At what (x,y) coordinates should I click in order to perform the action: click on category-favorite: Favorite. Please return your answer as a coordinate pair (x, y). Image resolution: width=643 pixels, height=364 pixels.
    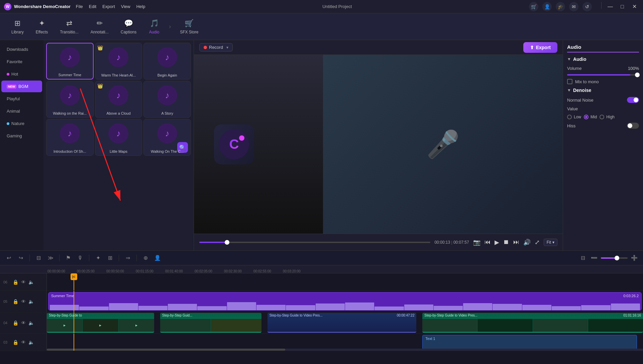
    Looking at the image, I should click on (22, 62).